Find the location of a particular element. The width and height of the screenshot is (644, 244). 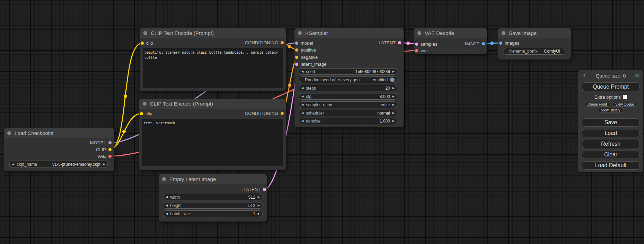

widget-width: ◀ width 512 ▶ is located at coordinates (213, 197).